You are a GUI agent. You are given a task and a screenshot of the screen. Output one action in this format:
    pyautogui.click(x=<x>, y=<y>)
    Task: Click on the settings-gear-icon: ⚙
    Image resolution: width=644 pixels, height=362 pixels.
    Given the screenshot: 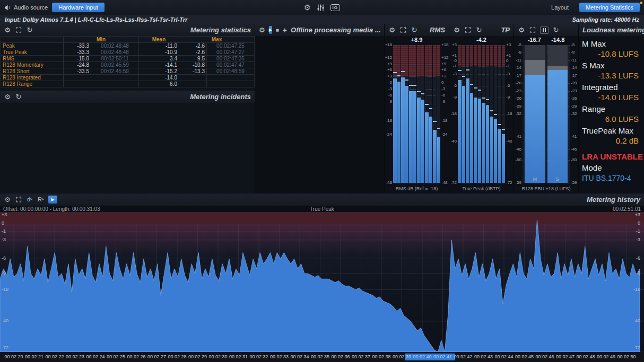 What is the action you would take?
    pyautogui.click(x=308, y=7)
    